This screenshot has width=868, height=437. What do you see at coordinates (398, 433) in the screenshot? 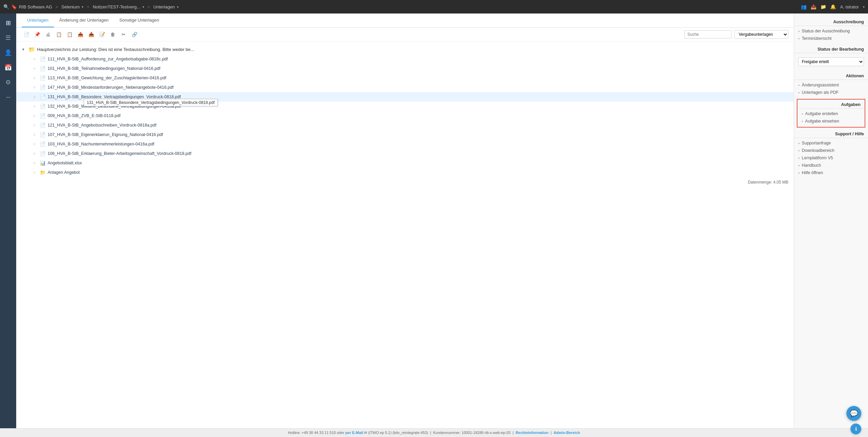
I see `footer-system-info: (iTWO ep 5.1) (bitv_reintegrate-453)` at bounding box center [398, 433].